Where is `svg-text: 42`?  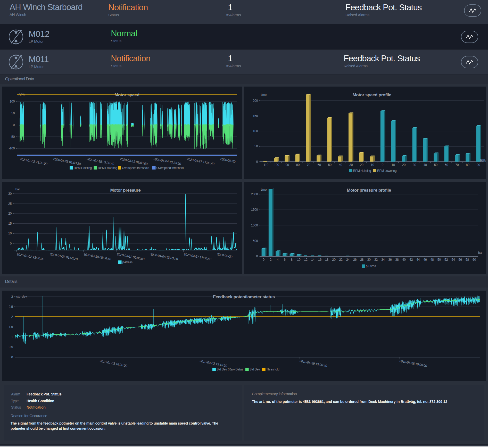 svg-text: 42 is located at coordinates (411, 260).